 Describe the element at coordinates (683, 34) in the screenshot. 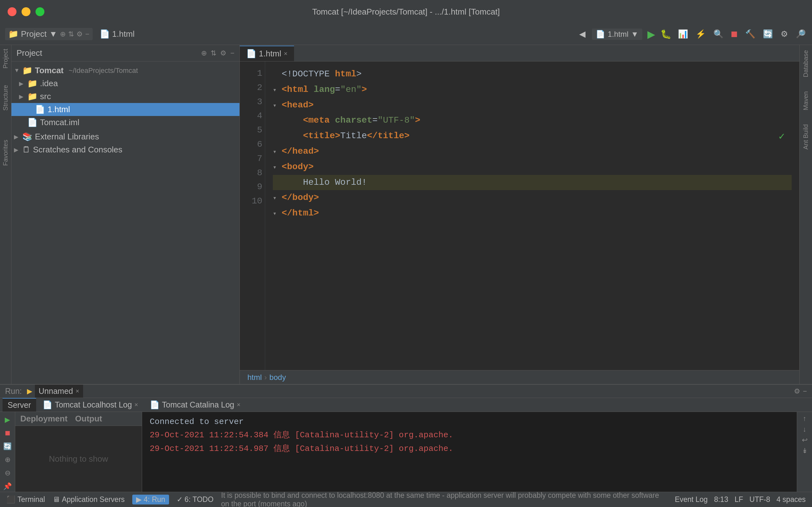

I see `coverage-button: 📊` at that location.